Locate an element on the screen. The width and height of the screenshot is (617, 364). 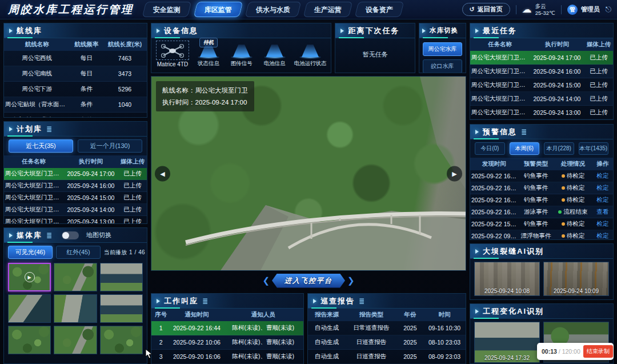
table-row: 周公宅贴坝（背水面右）条件1040 is located at coordinates (75, 105).